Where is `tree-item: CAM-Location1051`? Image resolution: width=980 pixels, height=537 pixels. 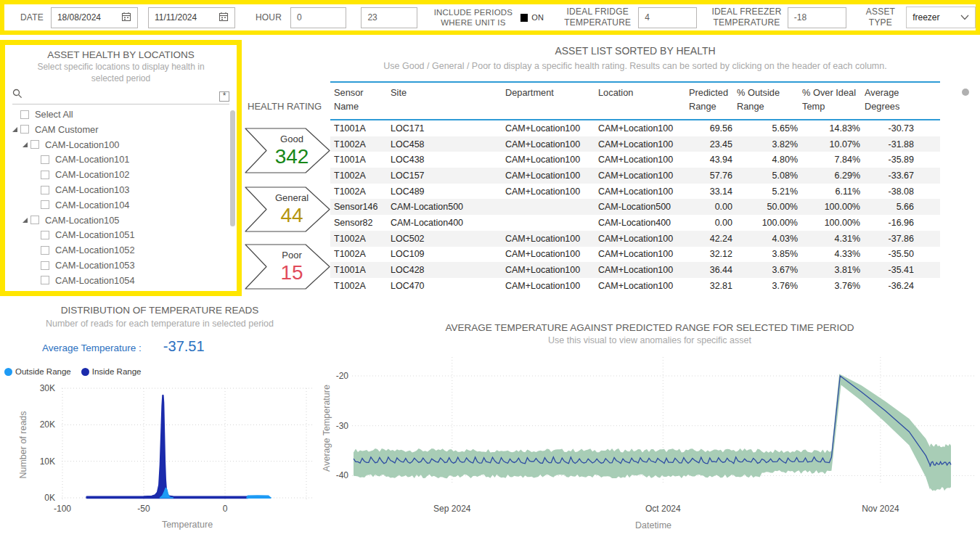 tree-item: CAM-Location1051 is located at coordinates (121, 235).